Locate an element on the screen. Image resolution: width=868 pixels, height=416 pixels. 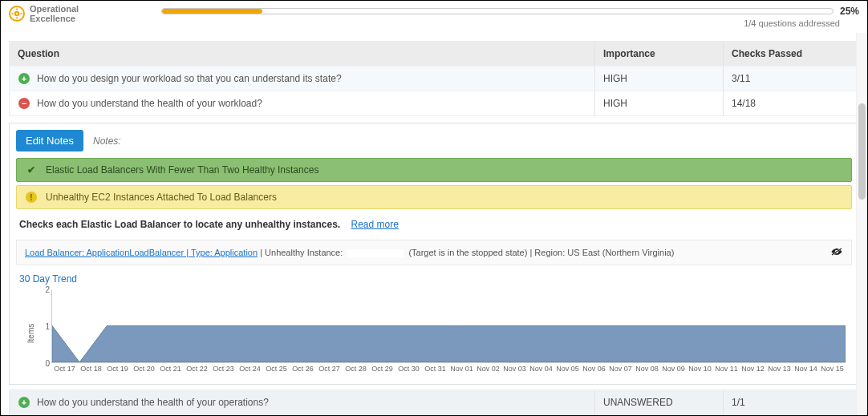
col-header-checks: Checks Passed is located at coordinates (791, 54).